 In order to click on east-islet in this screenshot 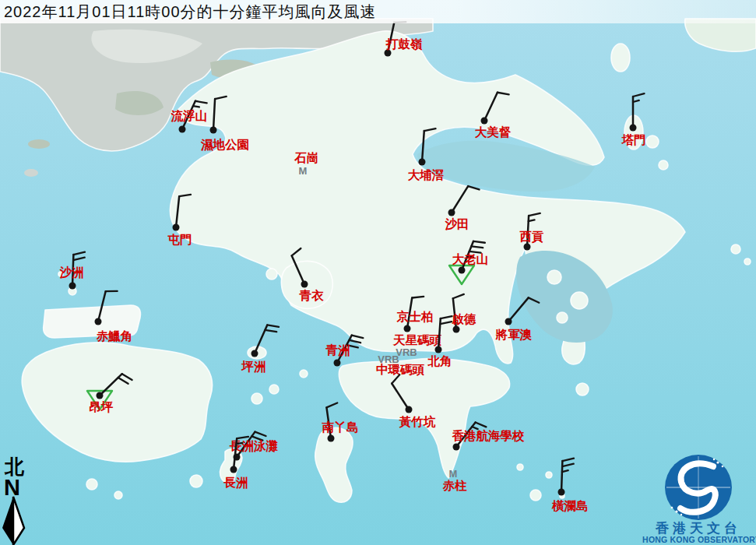, I will do `click(736, 249)`.